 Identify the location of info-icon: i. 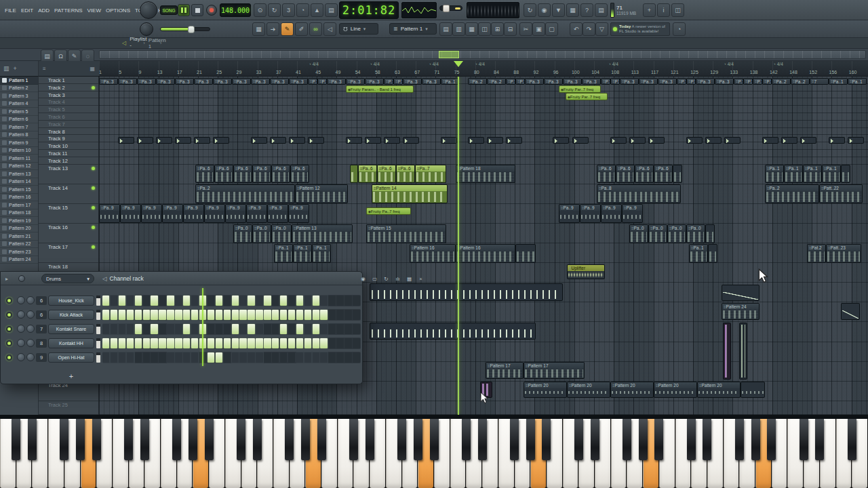
(663, 10).